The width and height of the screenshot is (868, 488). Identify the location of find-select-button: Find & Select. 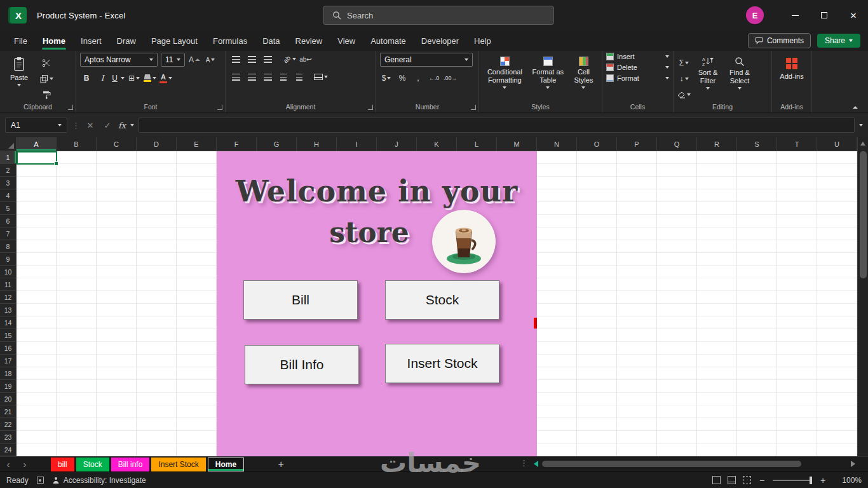
(740, 78).